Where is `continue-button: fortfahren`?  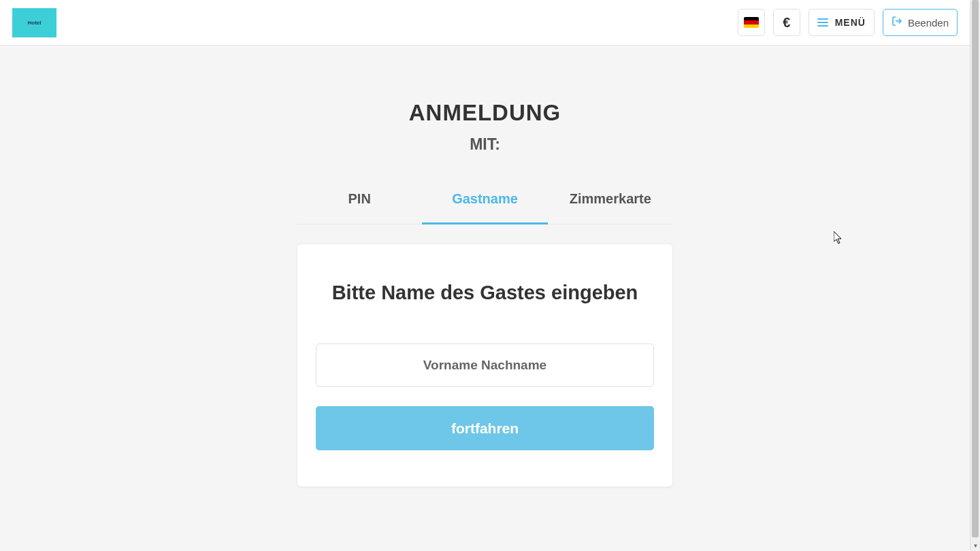 continue-button: fortfahren is located at coordinates (485, 429).